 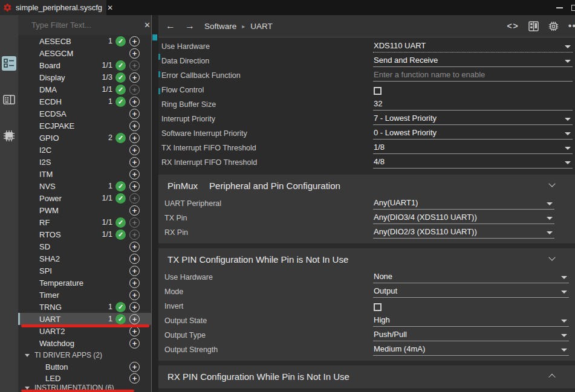 What do you see at coordinates (564, 350) in the screenshot?
I see `dropdown-arrow-icon` at bounding box center [564, 350].